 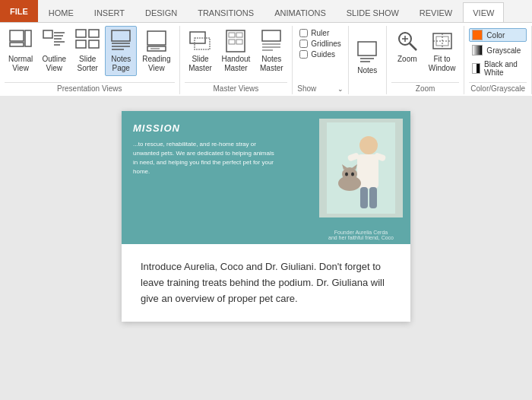 I want to click on notes-page-label: NotesPage, so click(x=121, y=64).